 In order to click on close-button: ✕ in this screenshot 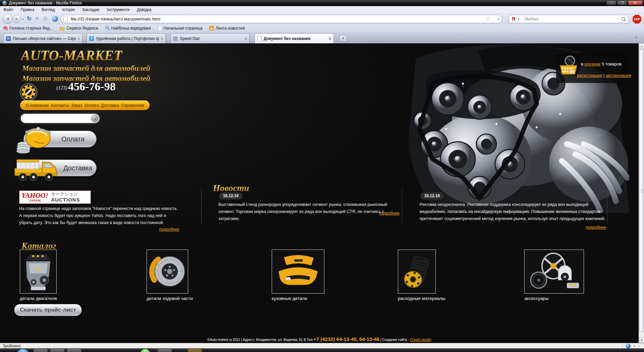, I will do `click(635, 3)`.